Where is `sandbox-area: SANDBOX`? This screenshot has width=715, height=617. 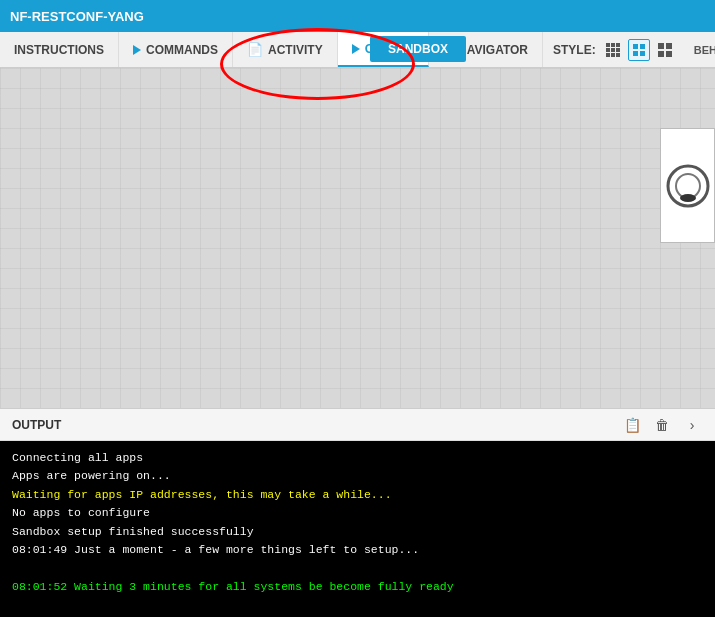
sandbox-area: SANDBOX is located at coordinates (418, 49).